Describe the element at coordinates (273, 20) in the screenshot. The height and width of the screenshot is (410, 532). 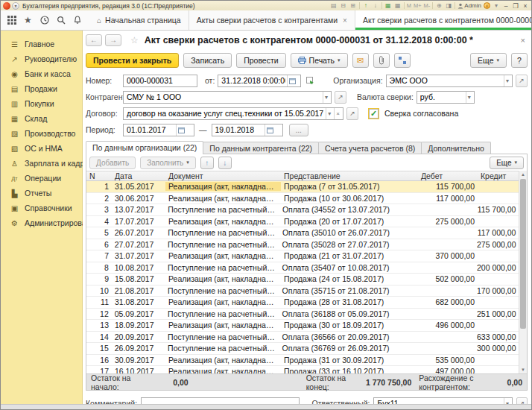
I see `window-tab: Акты сверки расчетов с контрагентами×` at that location.